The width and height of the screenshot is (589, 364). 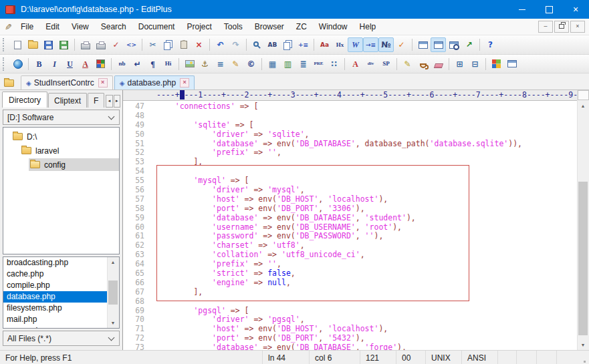 I want to click on print-preview-icon, so click(x=86, y=45).